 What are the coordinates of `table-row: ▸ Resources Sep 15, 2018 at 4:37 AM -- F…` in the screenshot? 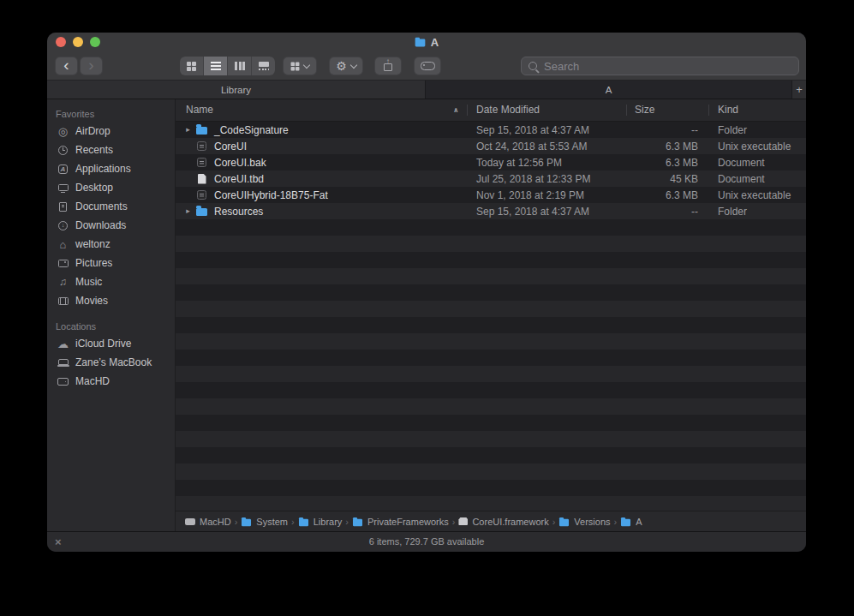 It's located at (491, 211).